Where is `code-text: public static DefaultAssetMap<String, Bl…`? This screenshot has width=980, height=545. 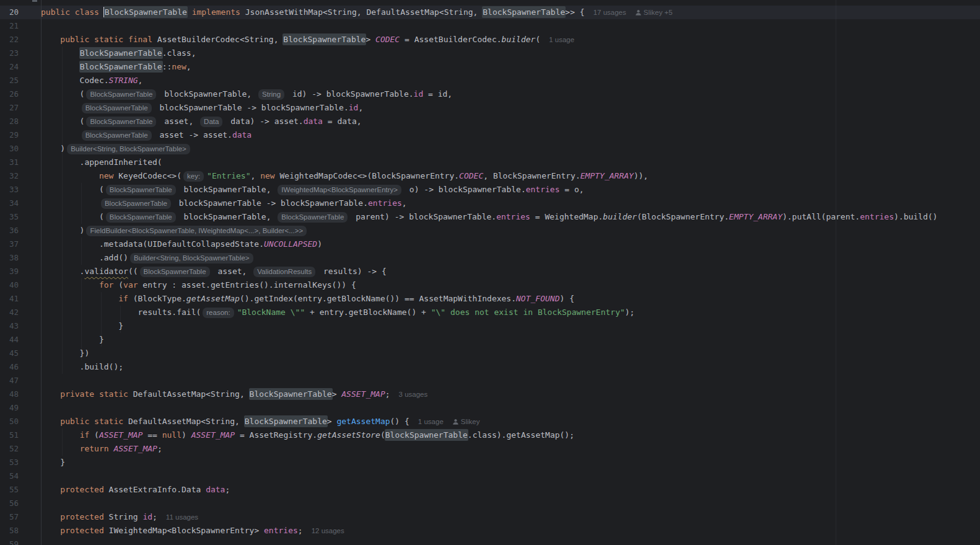
code-text: public static DefaultAssetMap<String, Bl… is located at coordinates (510, 422).